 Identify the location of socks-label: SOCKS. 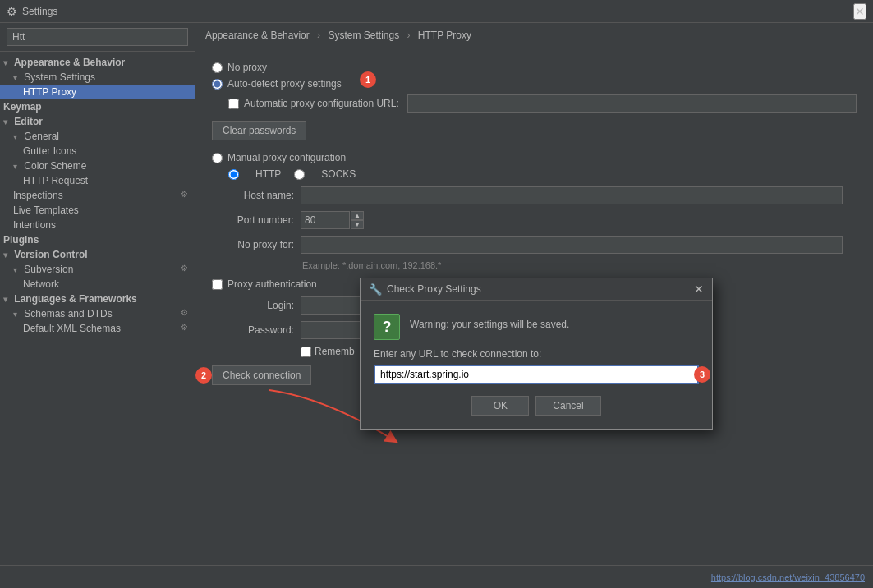
(338, 174).